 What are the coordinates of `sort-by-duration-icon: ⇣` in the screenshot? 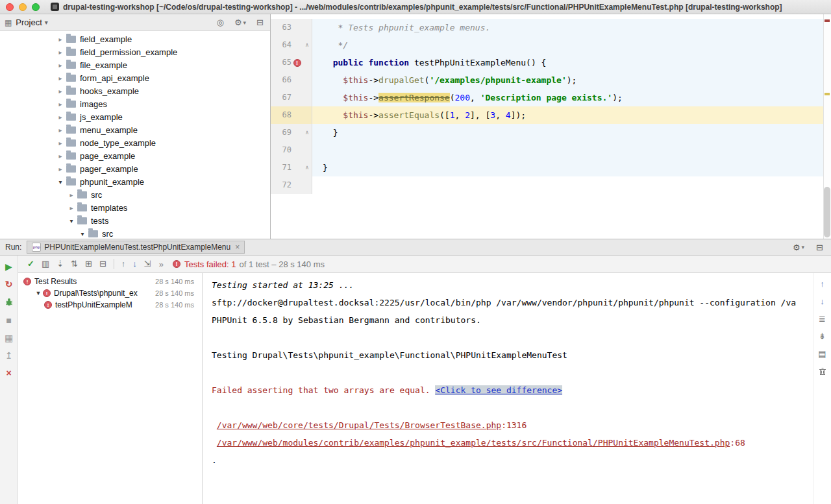 It's located at (60, 264).